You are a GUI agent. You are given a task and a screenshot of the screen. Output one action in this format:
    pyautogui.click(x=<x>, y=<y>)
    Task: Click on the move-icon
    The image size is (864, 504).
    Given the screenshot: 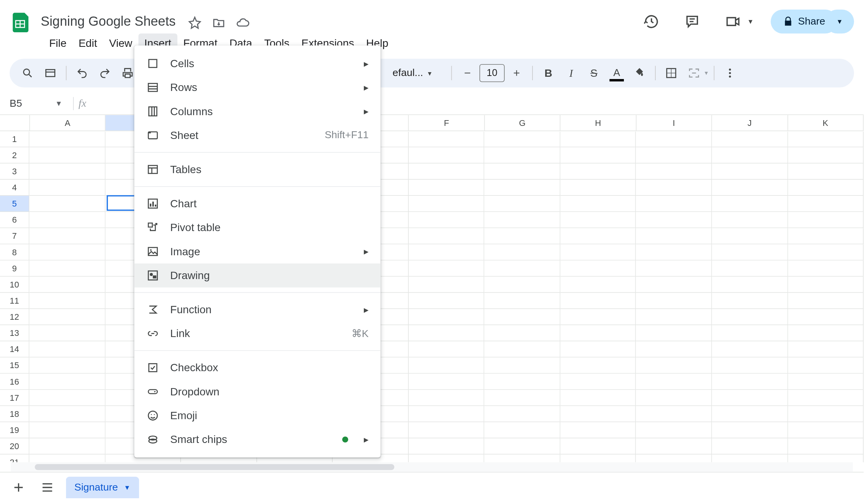 What is the action you would take?
    pyautogui.click(x=218, y=23)
    